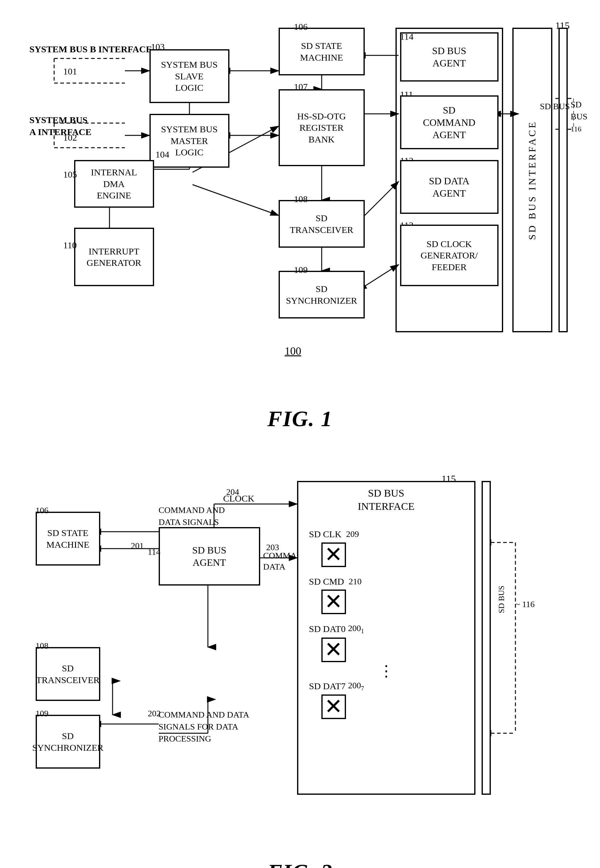 This screenshot has height=868, width=600. What do you see at coordinates (563, 180) in the screenshot?
I see `sd-bus-outer-bar` at bounding box center [563, 180].